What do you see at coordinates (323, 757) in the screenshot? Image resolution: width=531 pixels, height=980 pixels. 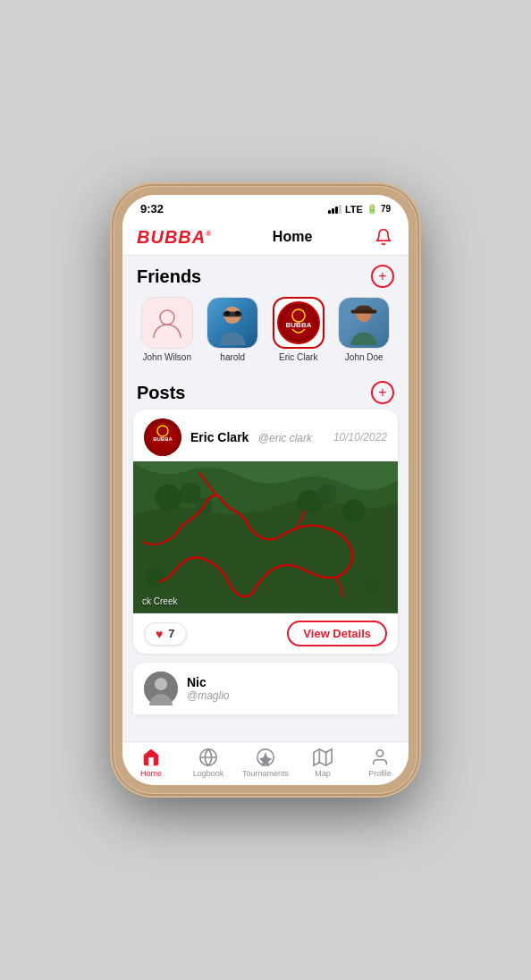 I see `map-icon` at bounding box center [323, 757].